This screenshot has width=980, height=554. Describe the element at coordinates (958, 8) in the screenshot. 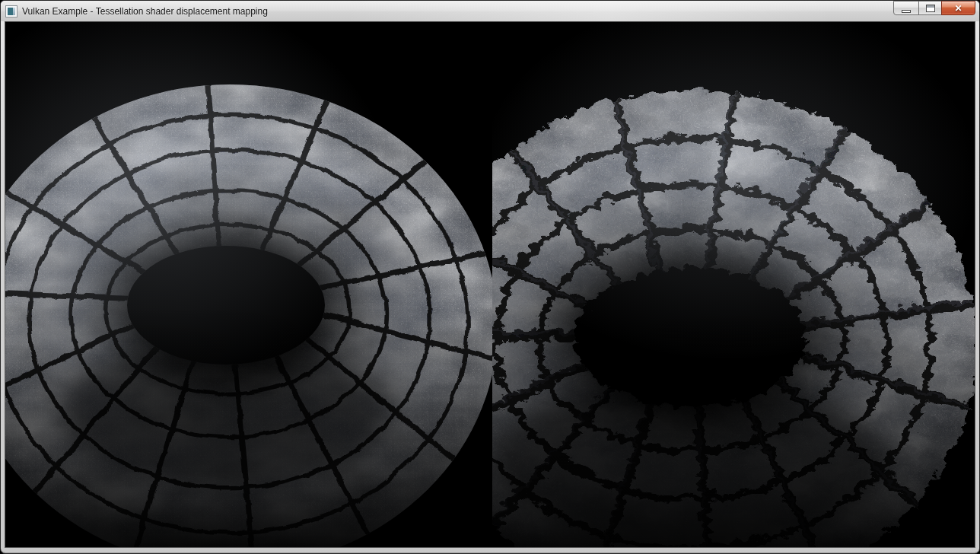

I see `close-icon: ✕` at that location.